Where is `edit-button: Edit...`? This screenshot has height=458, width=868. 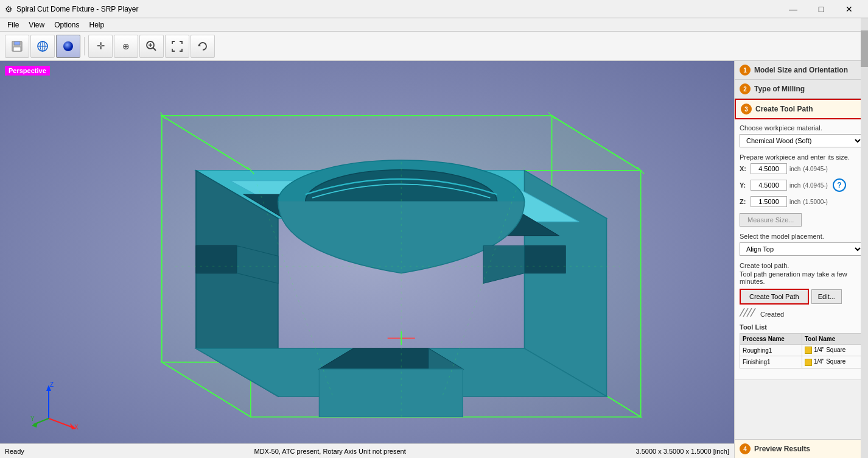 edit-button: Edit... is located at coordinates (827, 297).